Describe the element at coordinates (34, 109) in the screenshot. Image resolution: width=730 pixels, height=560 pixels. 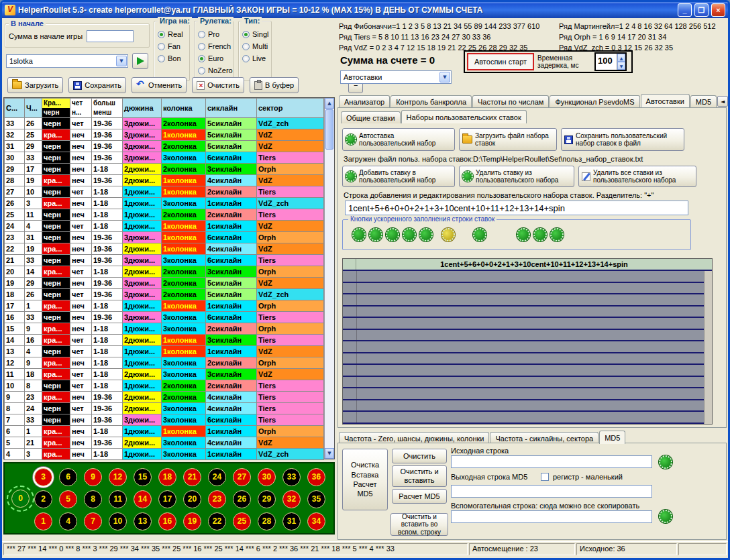
I see `col-header-number: Ч...` at that location.